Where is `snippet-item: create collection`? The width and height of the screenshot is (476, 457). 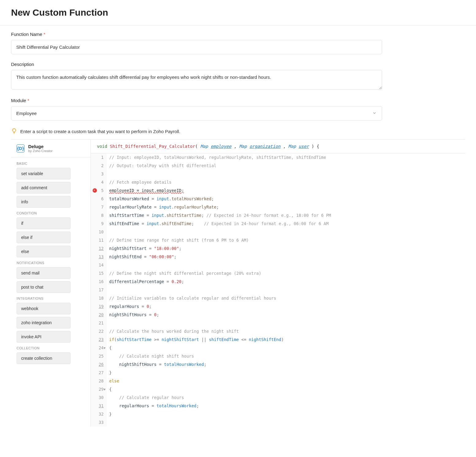
snippet-item: create collection is located at coordinates (44, 358).